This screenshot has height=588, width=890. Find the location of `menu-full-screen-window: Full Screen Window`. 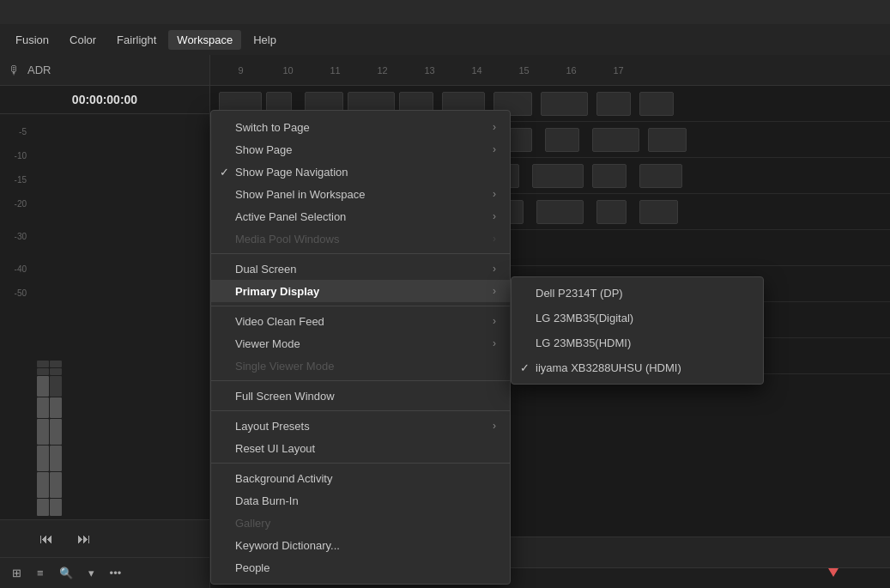

menu-full-screen-window: Full Screen Window is located at coordinates (360, 396).